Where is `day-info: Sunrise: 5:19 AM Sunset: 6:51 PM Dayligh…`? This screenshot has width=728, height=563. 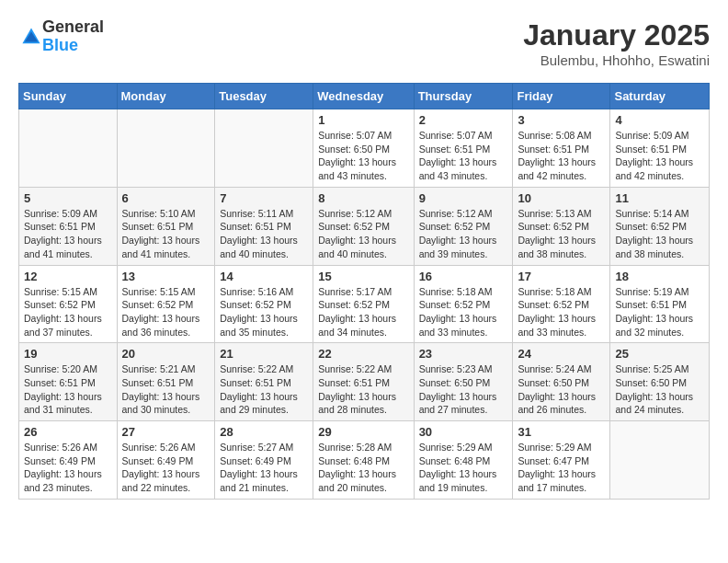 day-info: Sunrise: 5:19 AM Sunset: 6:51 PM Dayligh… is located at coordinates (660, 313).